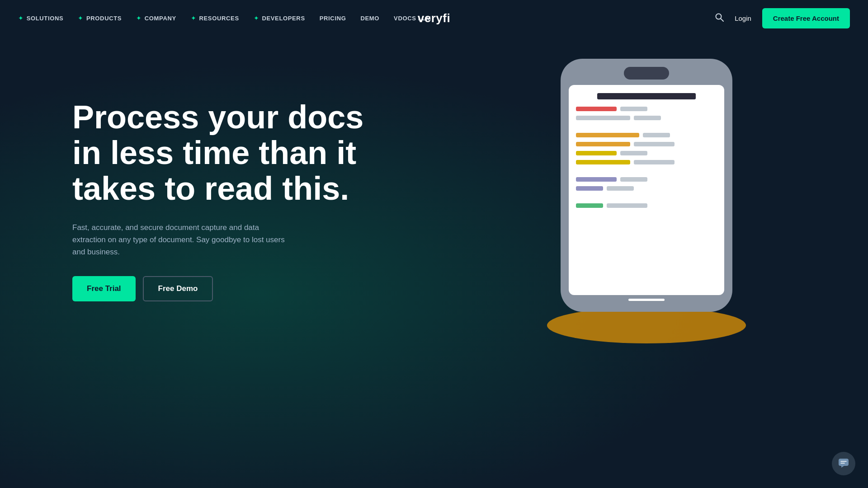 This screenshot has height=488, width=868. I want to click on plus-icon-resources: ✦, so click(193, 18).